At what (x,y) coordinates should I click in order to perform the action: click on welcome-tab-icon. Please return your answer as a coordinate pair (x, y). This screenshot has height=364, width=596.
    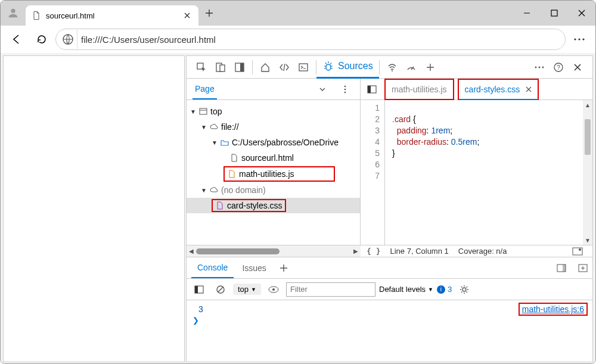
    Looking at the image, I should click on (265, 67).